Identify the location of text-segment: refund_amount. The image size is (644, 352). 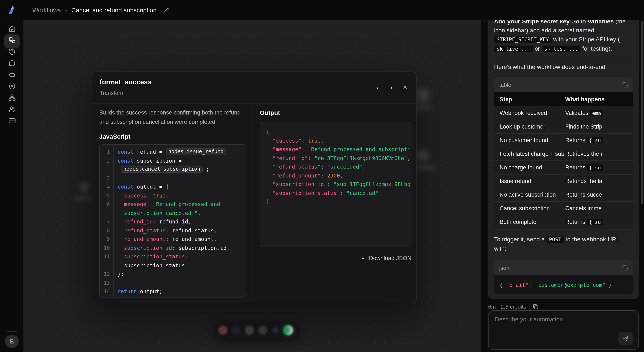
(142, 239).